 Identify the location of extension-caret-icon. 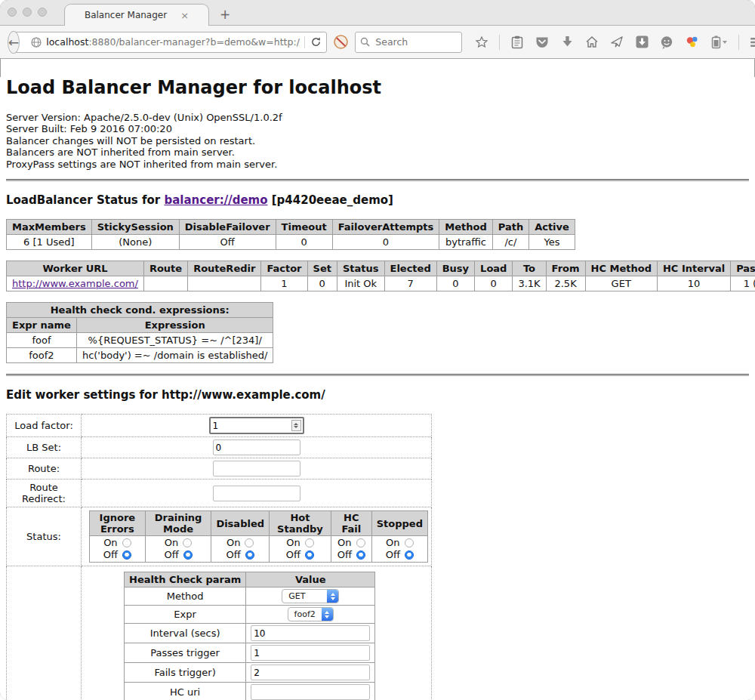
(725, 42).